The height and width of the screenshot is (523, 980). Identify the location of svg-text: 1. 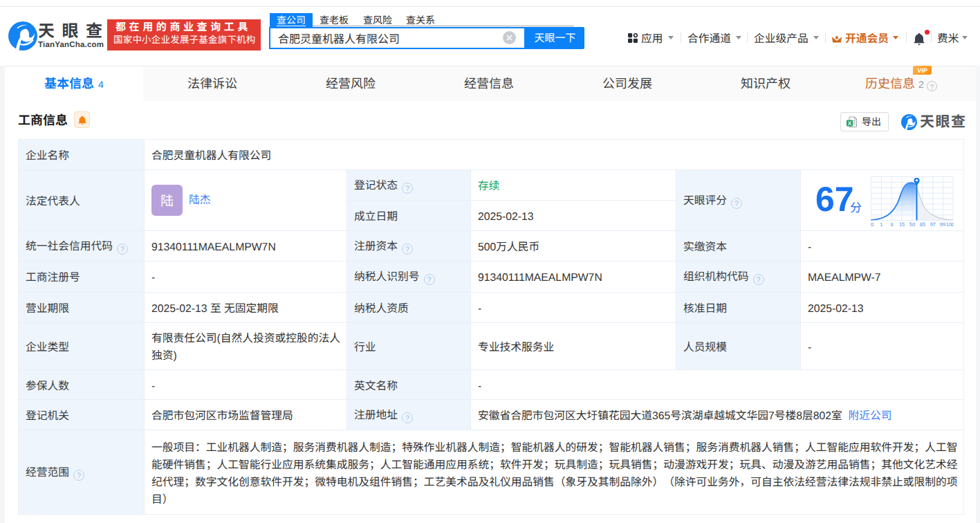
(881, 224).